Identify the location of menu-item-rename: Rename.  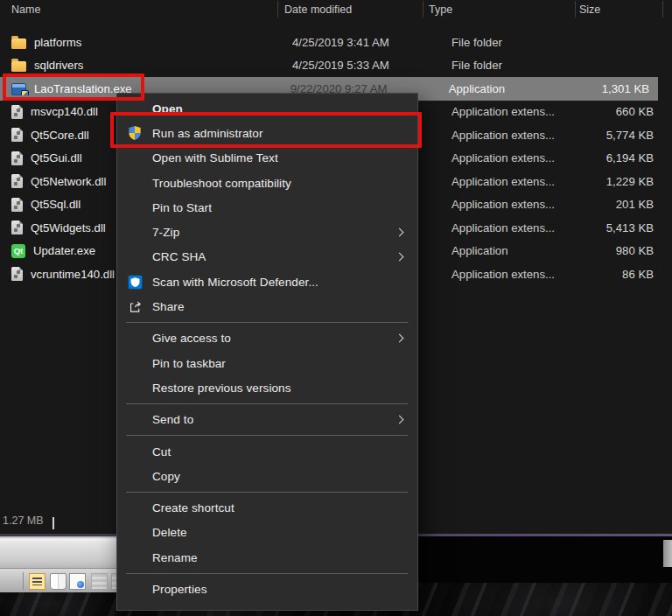
(268, 557).